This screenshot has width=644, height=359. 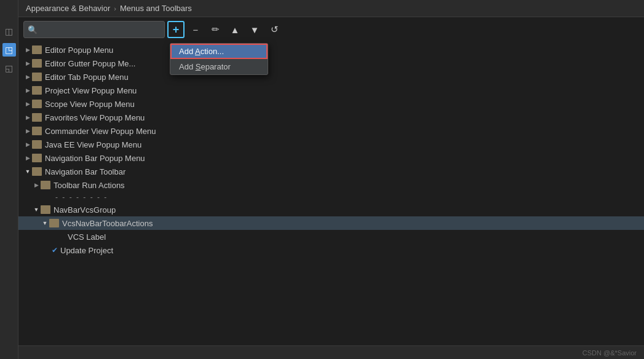 What do you see at coordinates (331, 158) in the screenshot?
I see `tree-row: ▶ Navigation Bar Popup Menu` at bounding box center [331, 158].